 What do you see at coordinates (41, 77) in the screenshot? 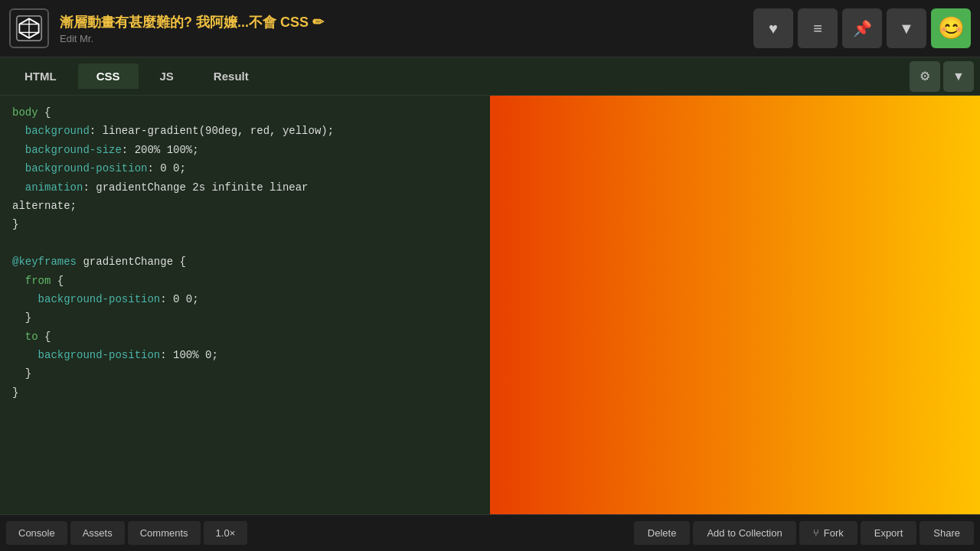
I see `tab-html: HTML` at bounding box center [41, 77].